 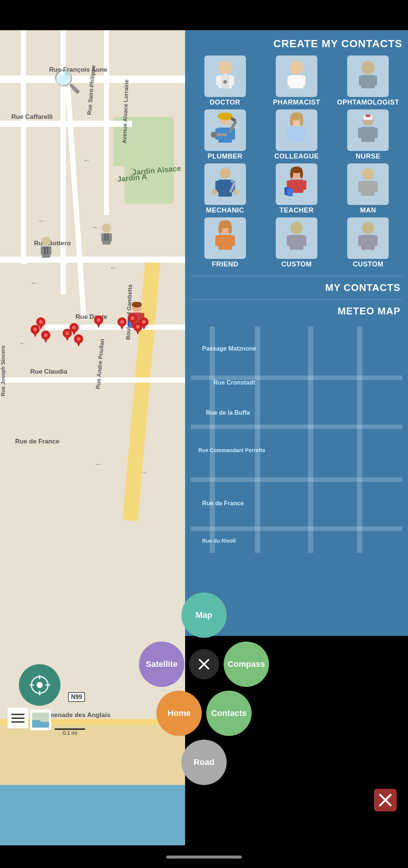 What do you see at coordinates (385, 800) in the screenshot?
I see `close-x-button` at bounding box center [385, 800].